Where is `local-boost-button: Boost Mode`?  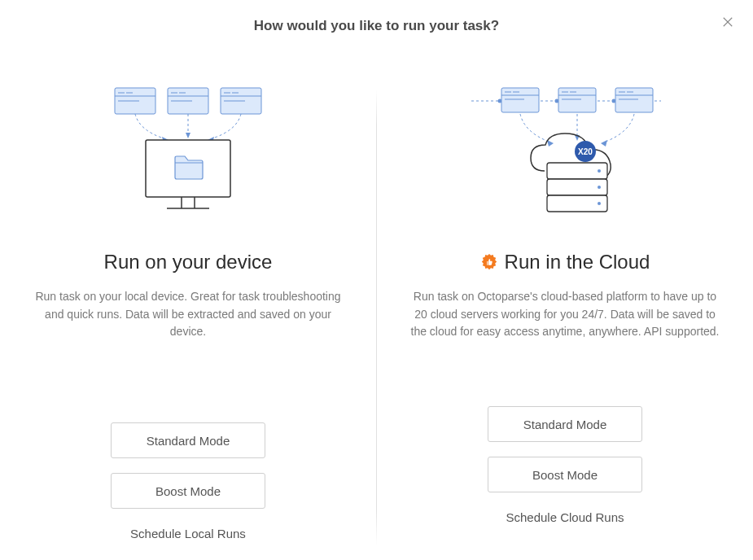 local-boost-button: Boost Mode is located at coordinates (188, 491).